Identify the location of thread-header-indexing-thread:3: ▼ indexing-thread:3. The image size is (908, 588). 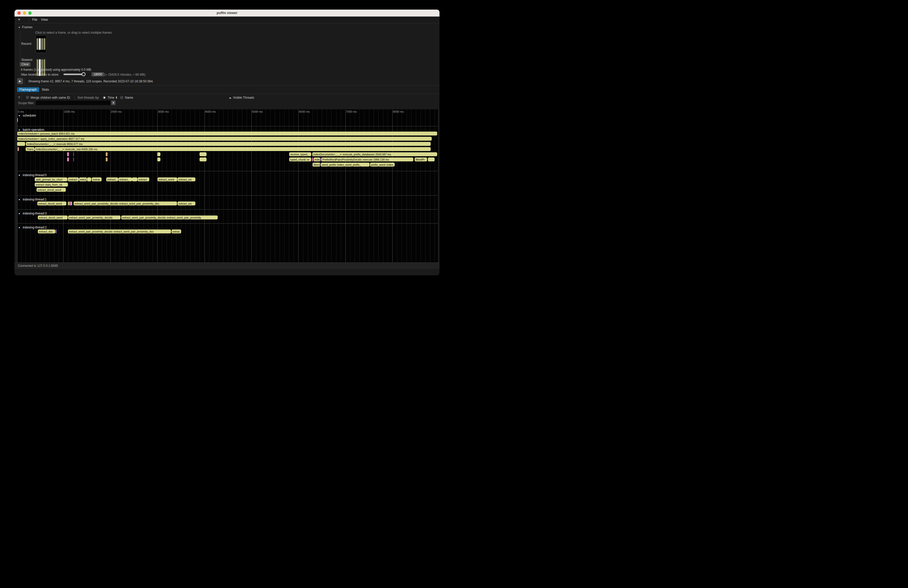
(32, 214).